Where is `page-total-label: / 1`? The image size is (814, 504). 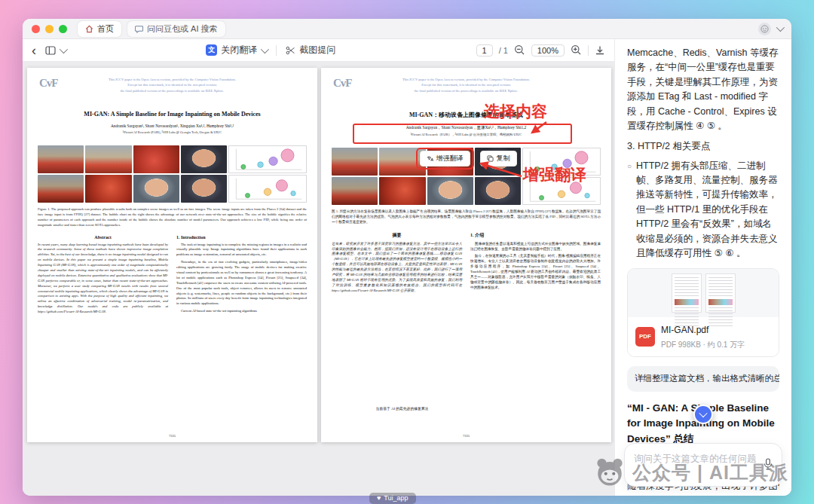
page-total-label: / 1 is located at coordinates (503, 50).